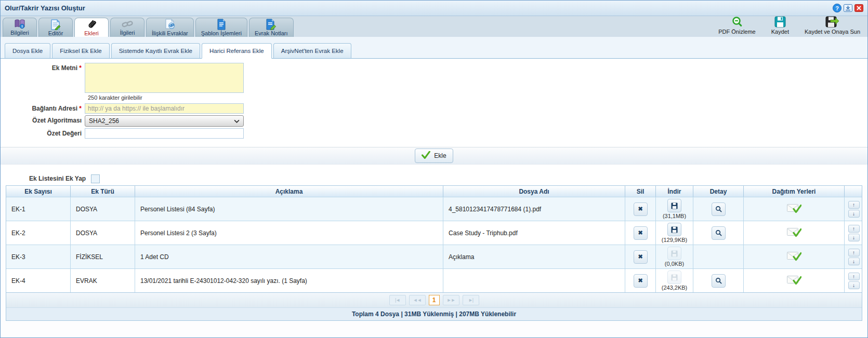 The width and height of the screenshot is (868, 338). Describe the element at coordinates (237, 51) in the screenshot. I see `subtab-harici-referans-ekle: Harici Referans Ekle` at that location.